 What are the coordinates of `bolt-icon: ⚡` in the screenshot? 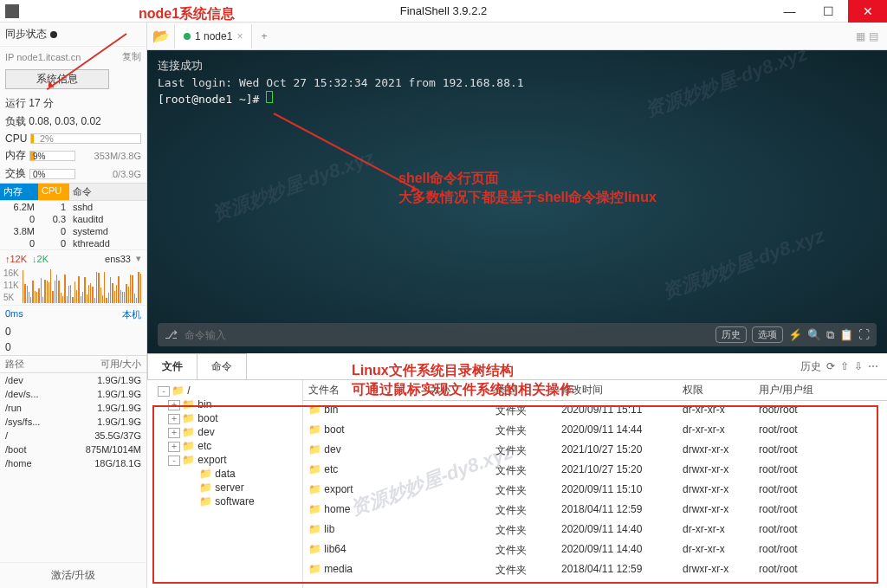 It's located at (795, 335).